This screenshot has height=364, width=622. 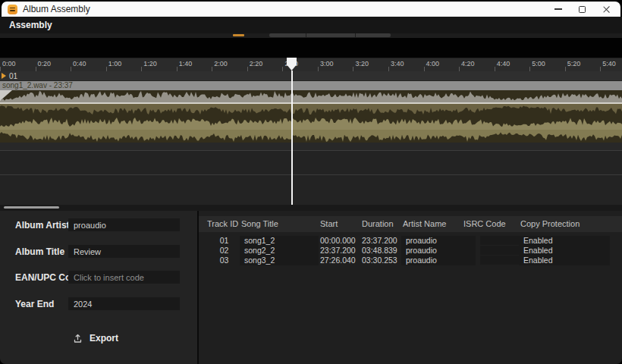 I want to click on playhead-line, so click(x=292, y=138).